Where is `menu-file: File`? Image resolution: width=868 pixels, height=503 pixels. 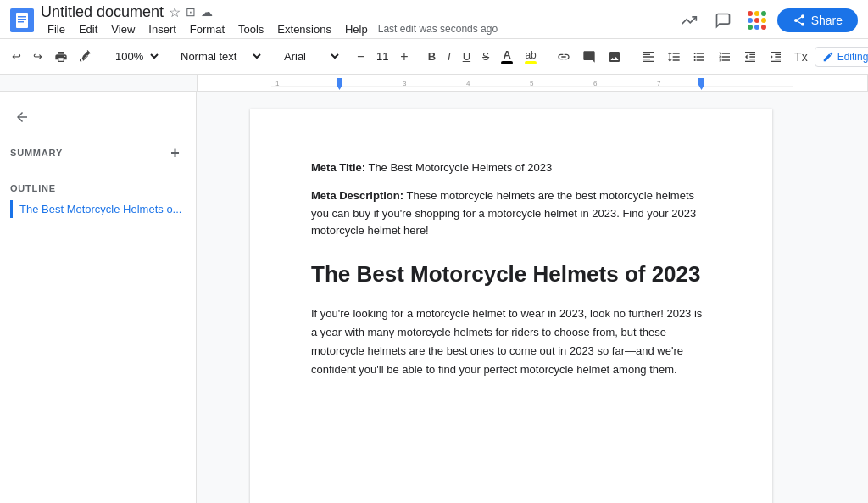 menu-file: File is located at coordinates (56, 29).